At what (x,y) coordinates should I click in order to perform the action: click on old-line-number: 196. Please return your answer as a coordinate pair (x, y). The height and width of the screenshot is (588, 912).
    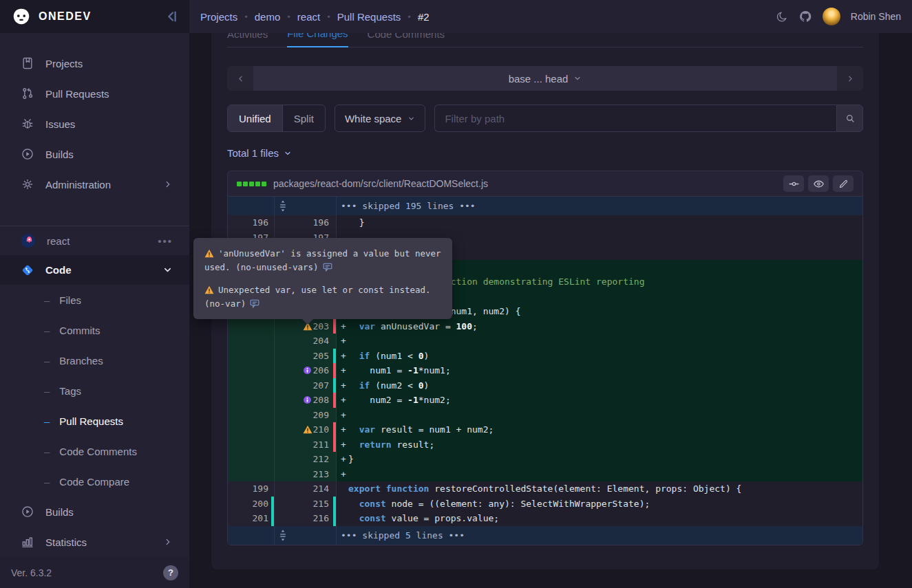
    Looking at the image, I should click on (260, 223).